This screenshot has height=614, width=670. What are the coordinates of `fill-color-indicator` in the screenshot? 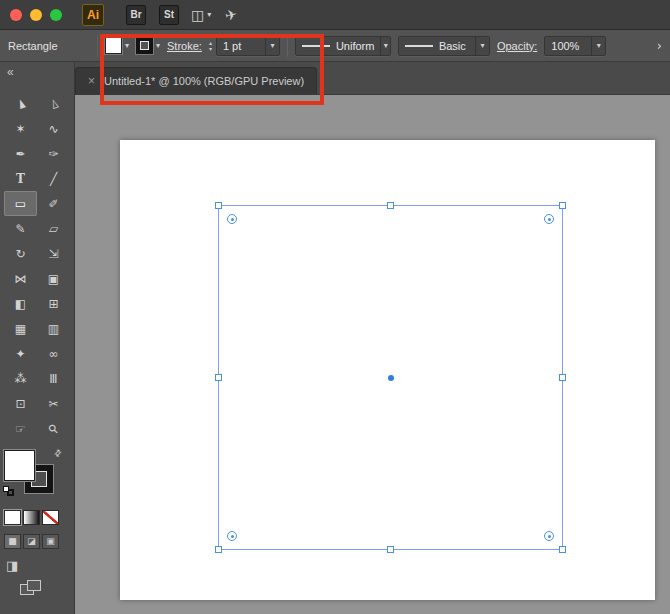 It's located at (20, 466).